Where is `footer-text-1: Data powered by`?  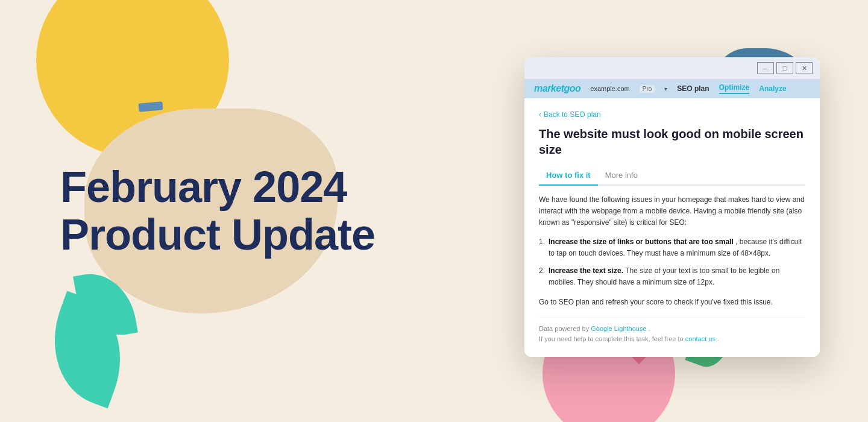 footer-text-1: Data powered by is located at coordinates (565, 329).